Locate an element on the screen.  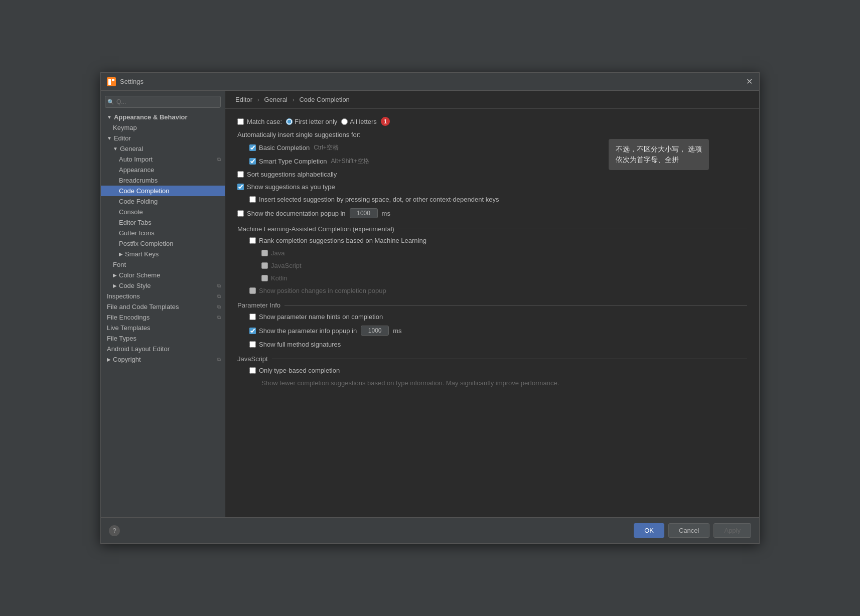
match-case-row: Match case: First letter only All letter… is located at coordinates (492, 121).